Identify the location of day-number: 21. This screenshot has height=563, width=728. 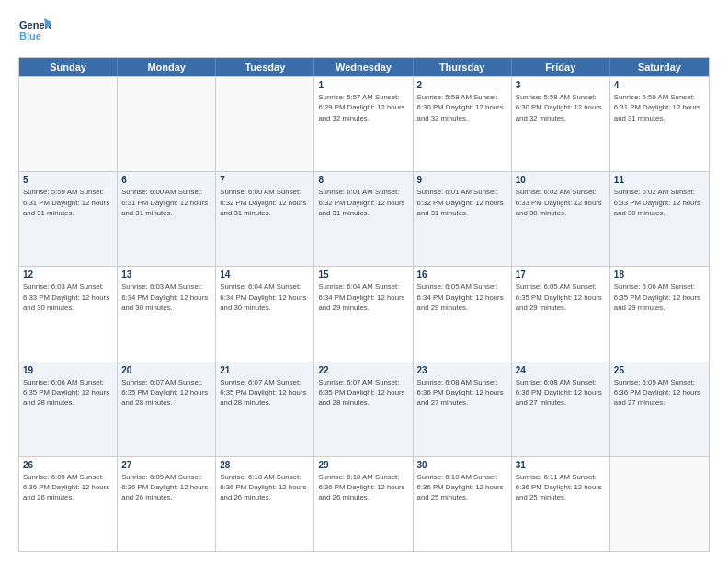
(265, 370).